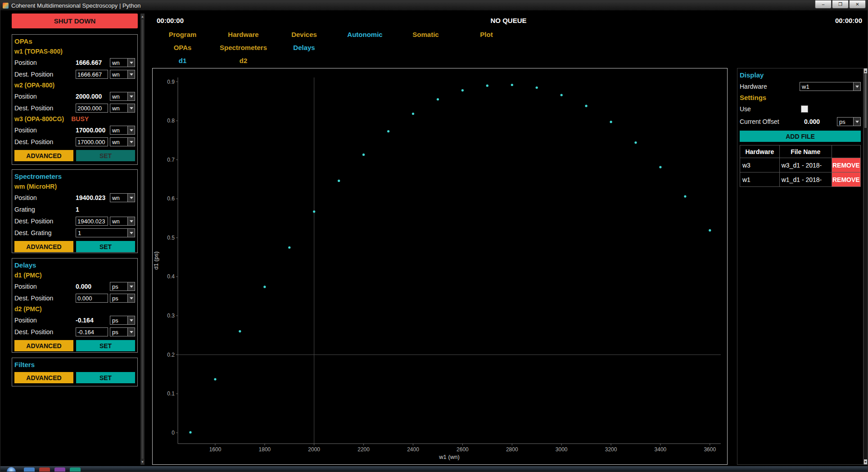 Image resolution: width=868 pixels, height=472 pixels. Describe the element at coordinates (75, 96) in the screenshot. I see `w2-position-row: Position 2000.000 wn` at that location.